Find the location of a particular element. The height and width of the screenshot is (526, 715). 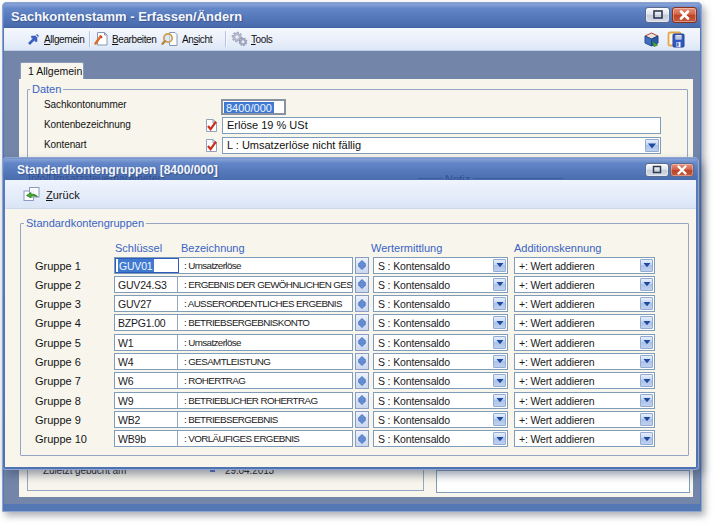

dialog-titlebar: Standardkontengruppen [8400/000] Info/Um… is located at coordinates (350, 170).